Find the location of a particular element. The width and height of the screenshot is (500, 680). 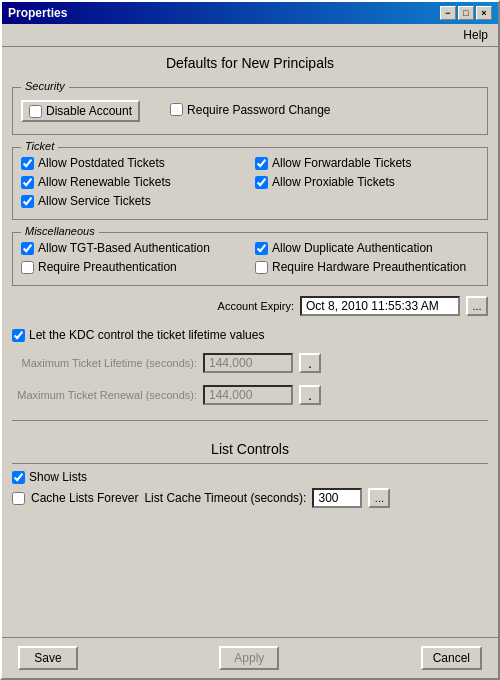

cache-timeout-button: ... is located at coordinates (379, 498).